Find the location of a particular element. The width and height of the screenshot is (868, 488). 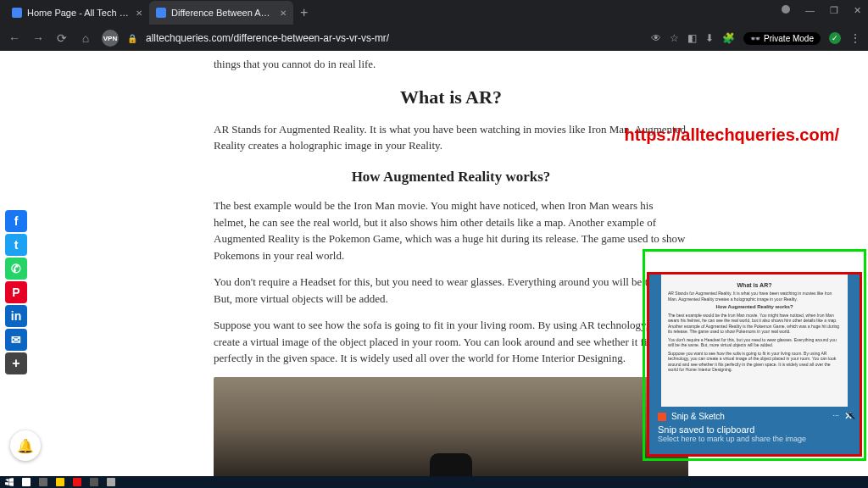

paragraph: Suppose you want to see how the sofa is … is located at coordinates (451, 342).